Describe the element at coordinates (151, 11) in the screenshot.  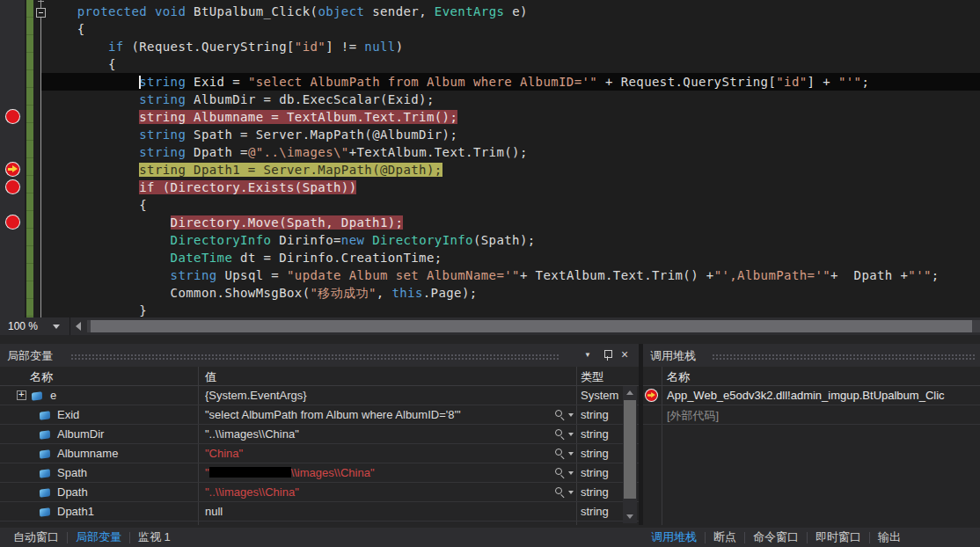
I see `code-token` at that location.